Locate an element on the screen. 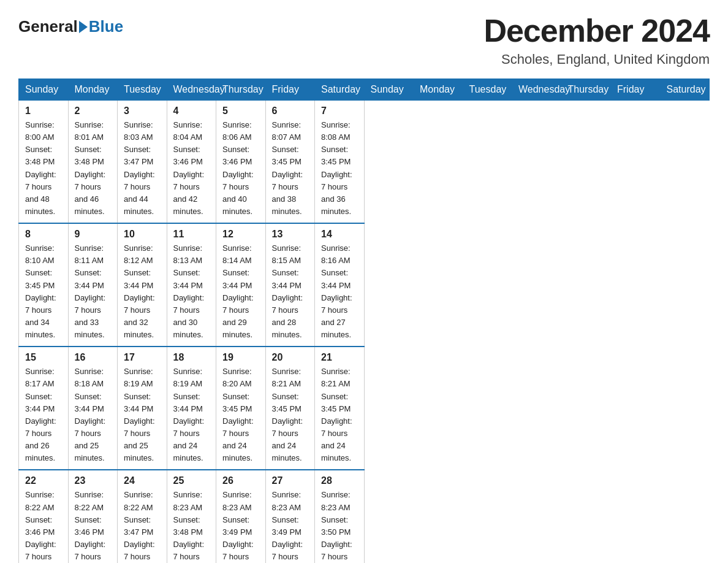  day-number: 24 is located at coordinates (142, 481).